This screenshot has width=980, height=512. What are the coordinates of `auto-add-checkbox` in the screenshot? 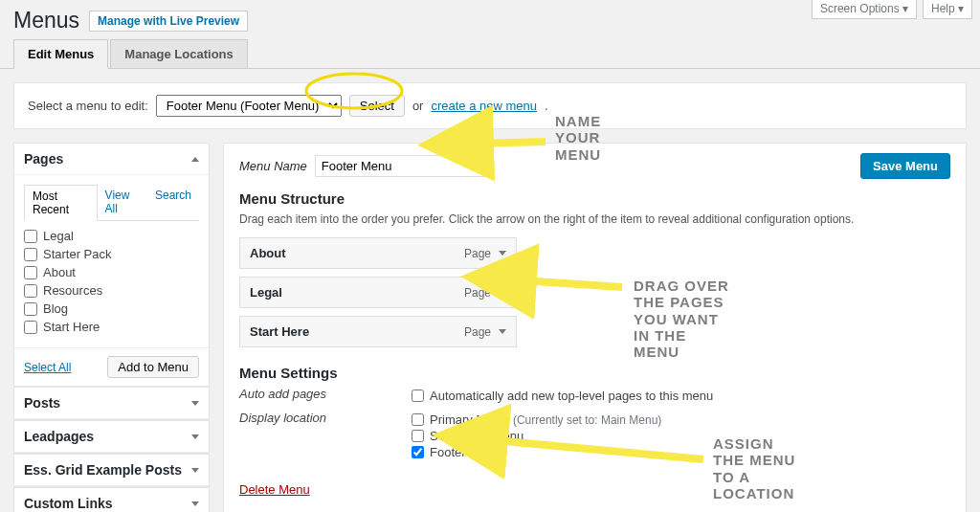 It's located at (417, 396).